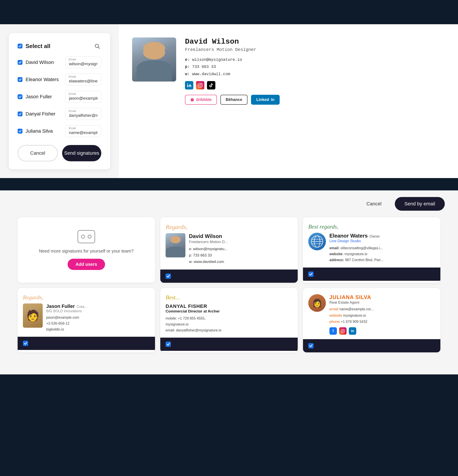 Image resolution: width=458 pixels, height=476 pixels. I want to click on add-users-button: Add users, so click(86, 264).